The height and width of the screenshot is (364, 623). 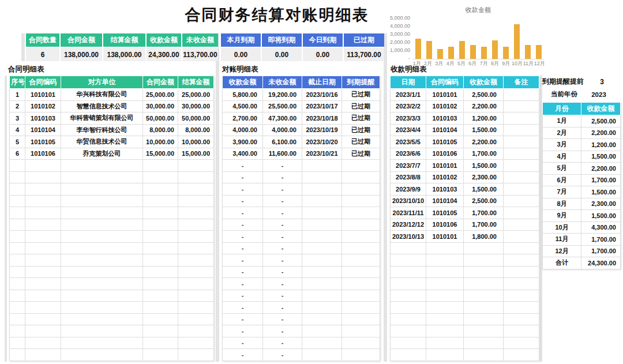 What do you see at coordinates (322, 153) in the screenshot?
I see `table-cell: 2023/10/21` at bounding box center [322, 153].